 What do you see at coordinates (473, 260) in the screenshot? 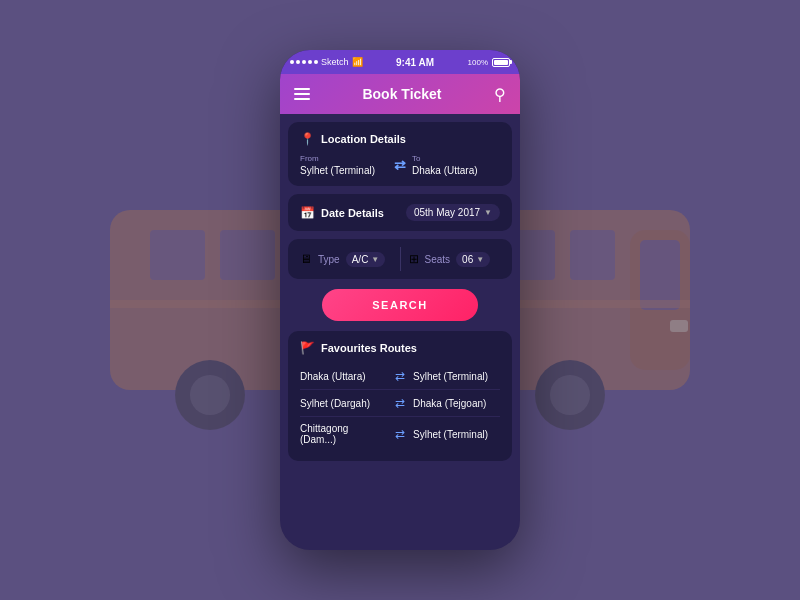
I see `seats-selector: 06 ▼` at bounding box center [473, 260].